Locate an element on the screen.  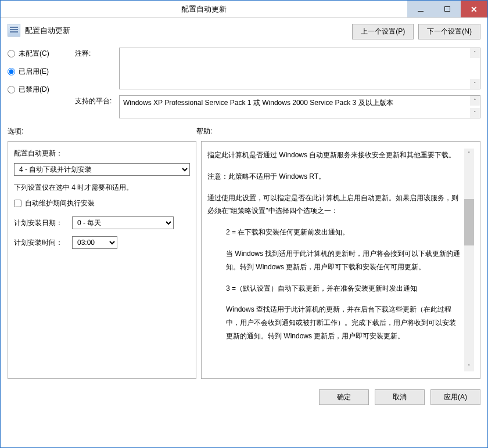
radio-not-configured-input is located at coordinates (12, 53).